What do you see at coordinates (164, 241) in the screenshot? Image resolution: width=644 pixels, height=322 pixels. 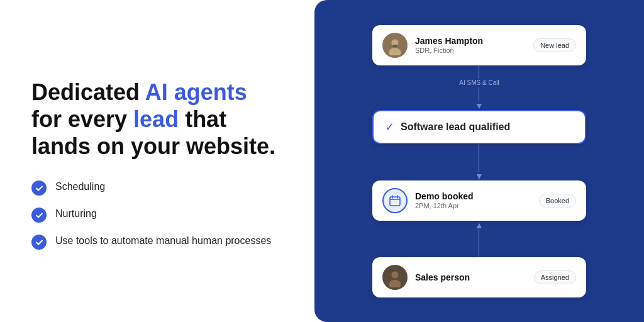 I see `feature-tools-text: Use tools to automate manual human proce…` at bounding box center [164, 241].